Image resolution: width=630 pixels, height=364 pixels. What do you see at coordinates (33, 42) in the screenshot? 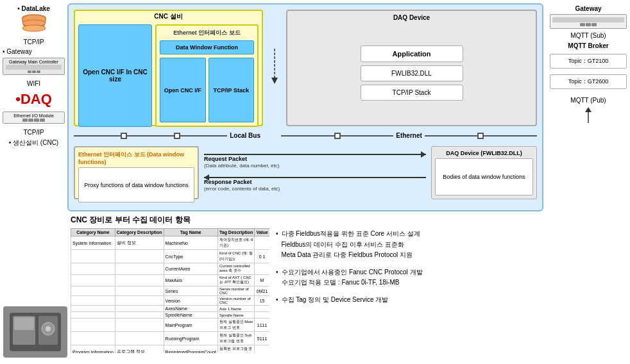
I see `tcpip-label-1: TCP/IP` at bounding box center [33, 42].